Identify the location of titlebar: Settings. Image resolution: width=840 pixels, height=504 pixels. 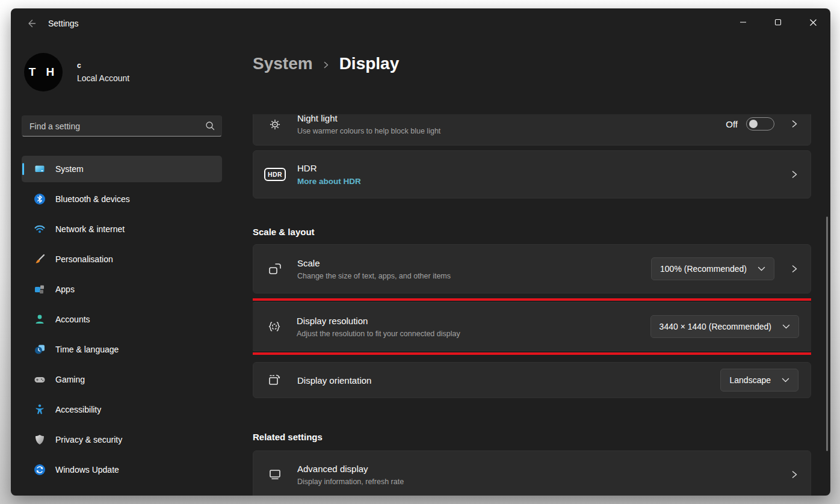
(421, 23).